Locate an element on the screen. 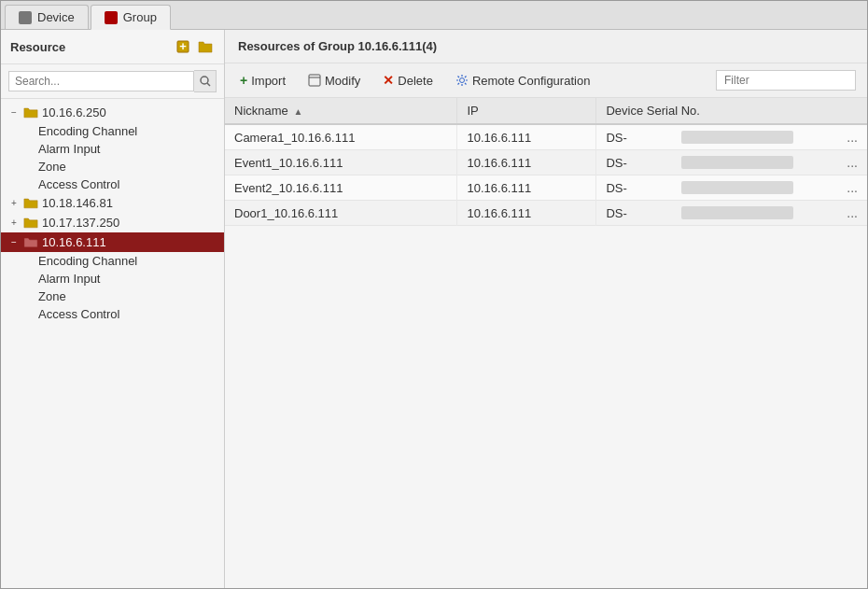 This screenshot has width=868, height=589. tree-child-access-4: Access Control is located at coordinates (127, 314).